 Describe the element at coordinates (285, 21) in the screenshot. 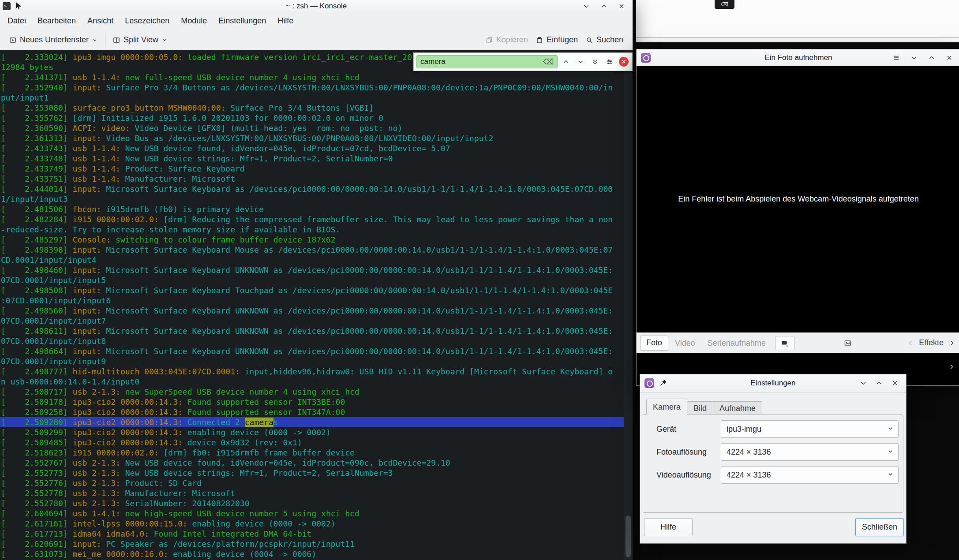

I see `menu-item-hilfe: Hilfe` at that location.